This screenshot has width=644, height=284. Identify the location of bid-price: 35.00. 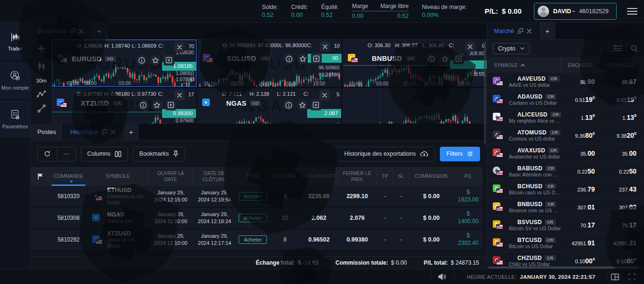
(580, 153).